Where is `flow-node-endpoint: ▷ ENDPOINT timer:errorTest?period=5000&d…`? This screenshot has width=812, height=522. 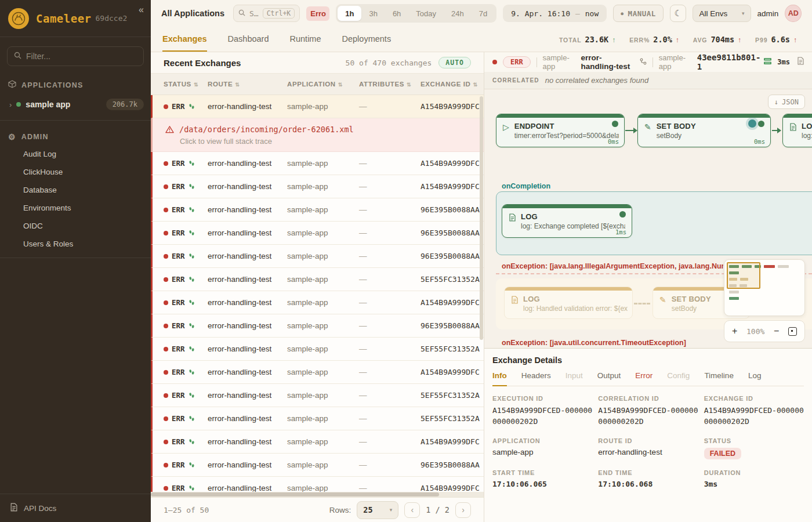 flow-node-endpoint: ▷ ENDPOINT timer:errorTest?period=5000&d… is located at coordinates (560, 130).